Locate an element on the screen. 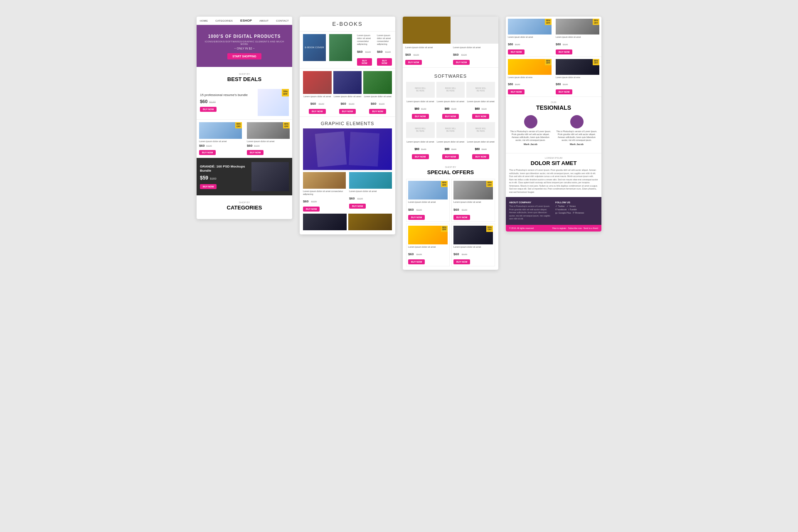 This screenshot has height=532, width=798. nav-about: ABOUT is located at coordinates (264, 21).